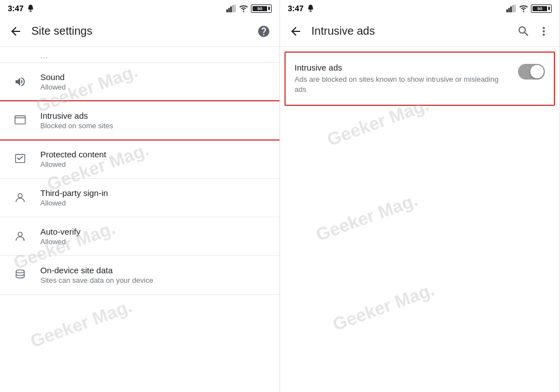 This screenshot has width=560, height=392. What do you see at coordinates (73, 155) in the screenshot?
I see `protected-content-title: Protected content` at bounding box center [73, 155].